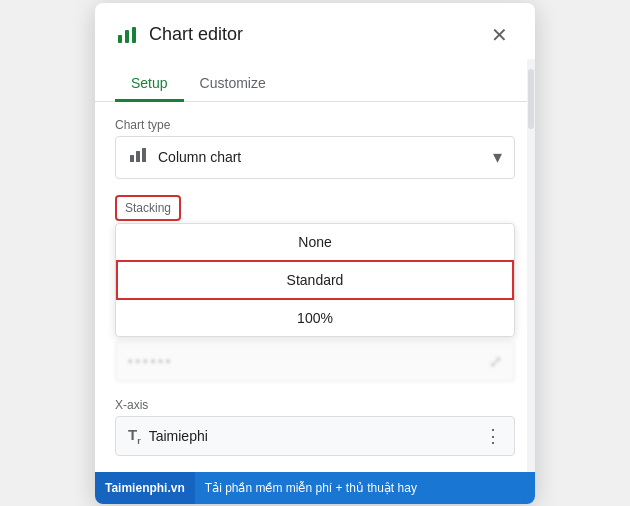 This screenshot has height=506, width=630. I want to click on tab-customize: Customize, so click(233, 84).